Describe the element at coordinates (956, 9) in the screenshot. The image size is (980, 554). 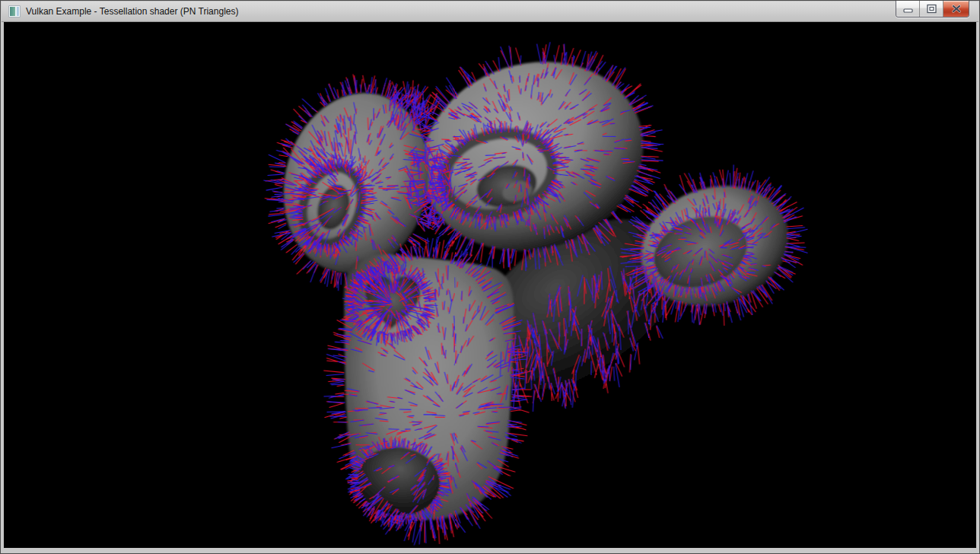
I see `close-icon` at that location.